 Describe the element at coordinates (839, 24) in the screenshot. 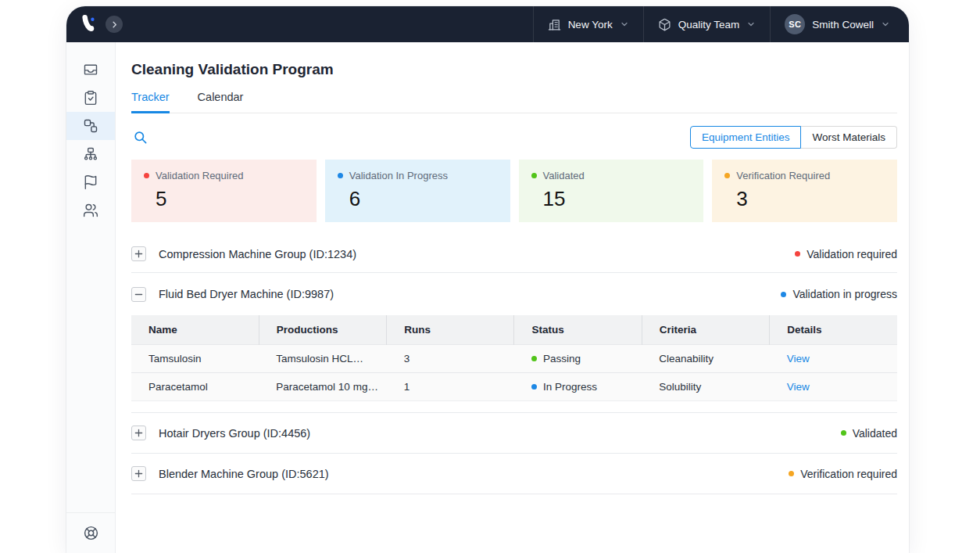

I see `user-menu: SC Smith Cowell` at that location.